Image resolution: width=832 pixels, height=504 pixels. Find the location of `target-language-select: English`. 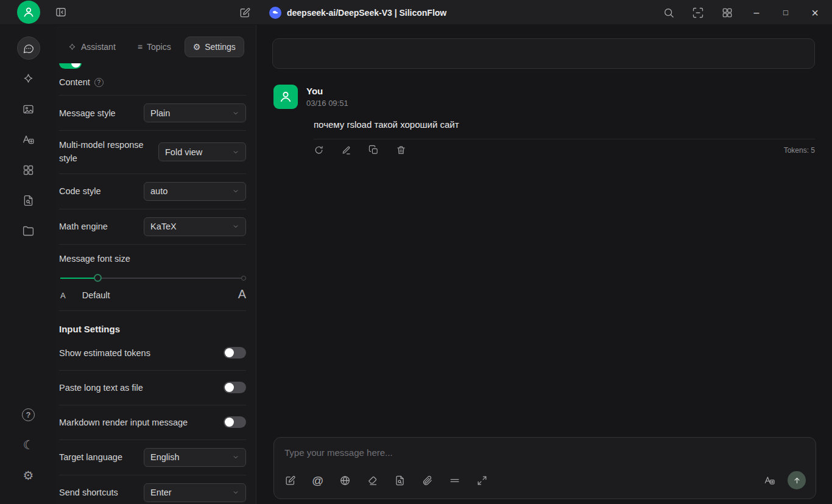

target-language-select: English is located at coordinates (195, 458).